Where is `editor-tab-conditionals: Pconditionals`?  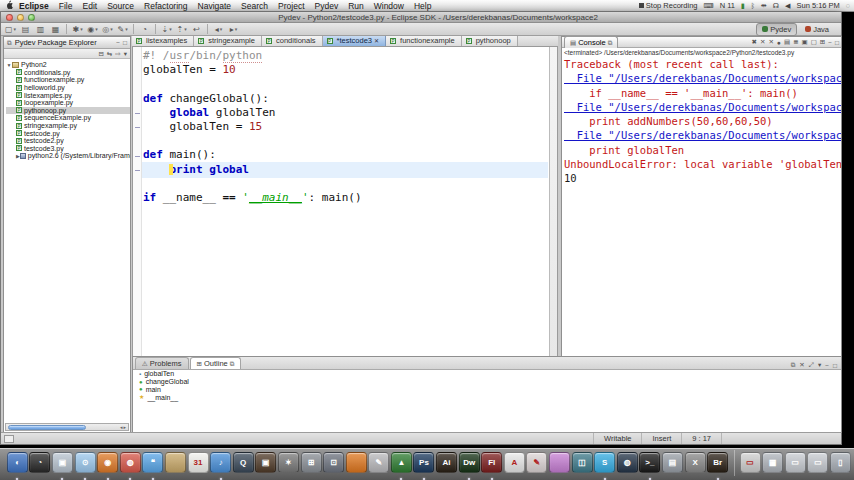 editor-tab-conditionals: Pconditionals is located at coordinates (292, 41).